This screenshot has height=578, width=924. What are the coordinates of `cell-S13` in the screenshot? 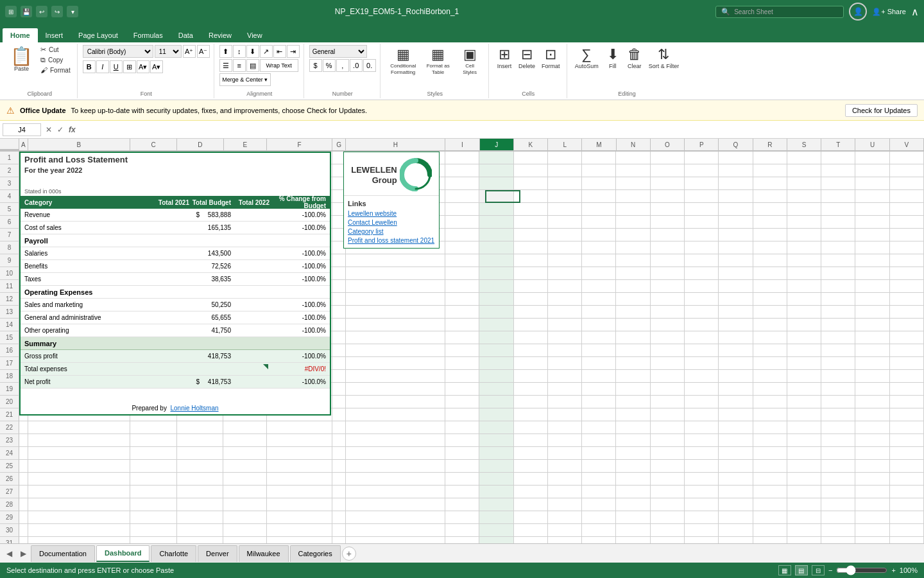 It's located at (805, 312).